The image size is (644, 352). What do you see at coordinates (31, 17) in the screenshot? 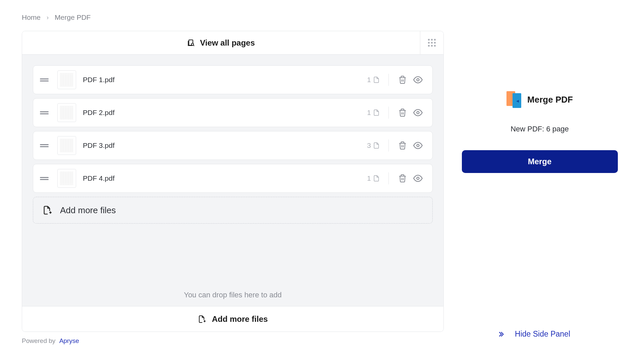
I see `breadcrumb-home: Home` at bounding box center [31, 17].